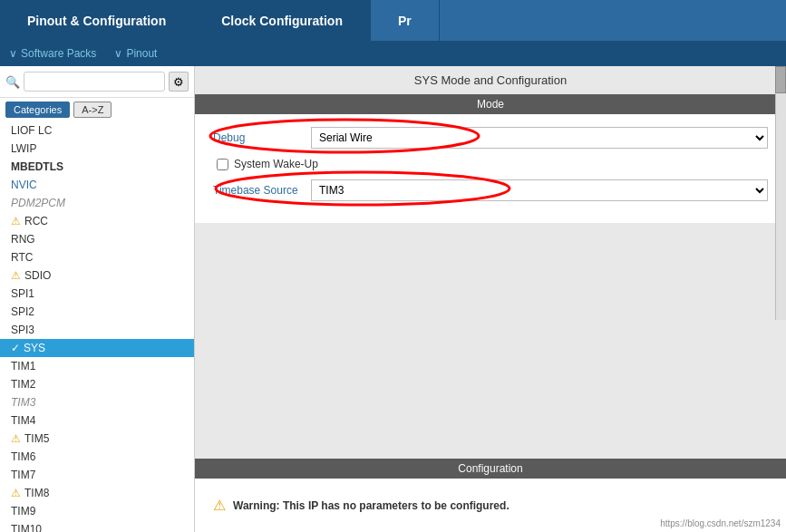  What do you see at coordinates (97, 294) in the screenshot?
I see `sidebar-item-spi1: SPI1` at bounding box center [97, 294].